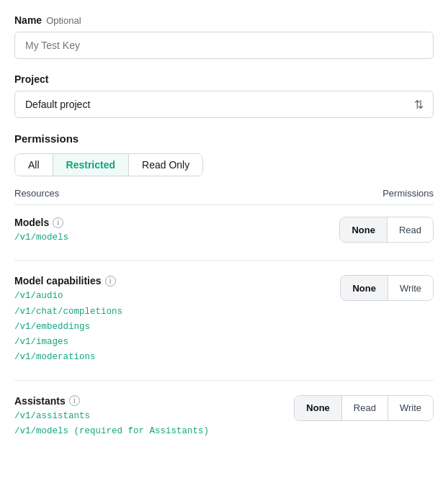 Image resolution: width=448 pixels, height=501 pixels. What do you see at coordinates (365, 408) in the screenshot?
I see `assistants-perm-read: Read` at bounding box center [365, 408].